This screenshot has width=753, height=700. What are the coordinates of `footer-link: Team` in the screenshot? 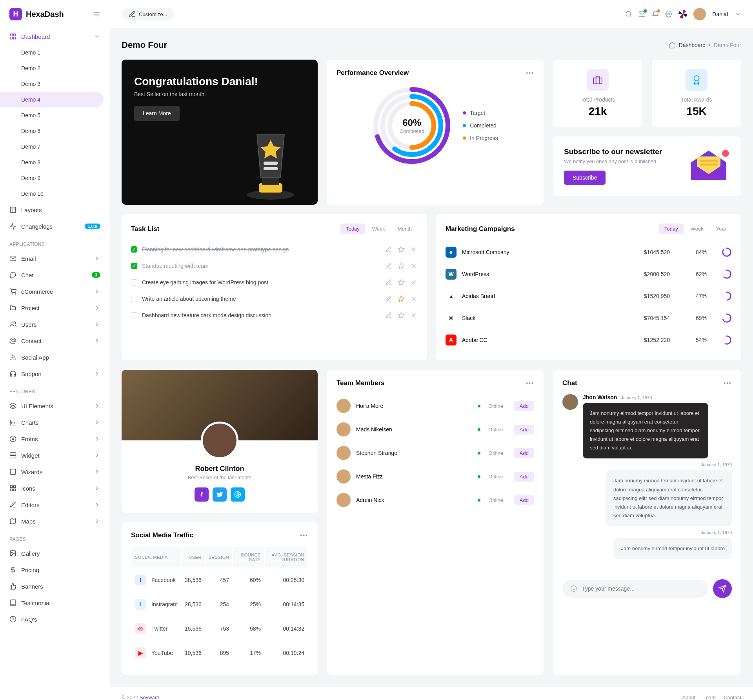 It's located at (709, 697).